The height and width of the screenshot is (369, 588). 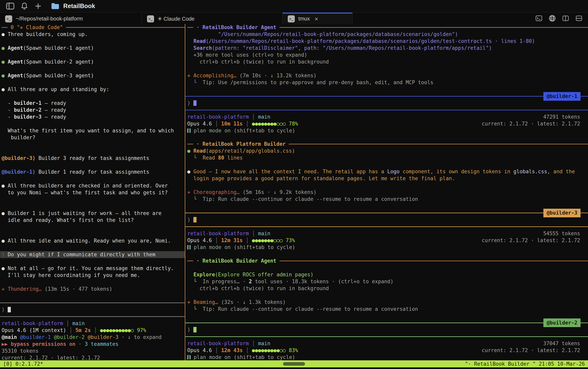 What do you see at coordinates (10, 6) in the screenshot?
I see `sidebar-toggle-button` at bounding box center [10, 6].